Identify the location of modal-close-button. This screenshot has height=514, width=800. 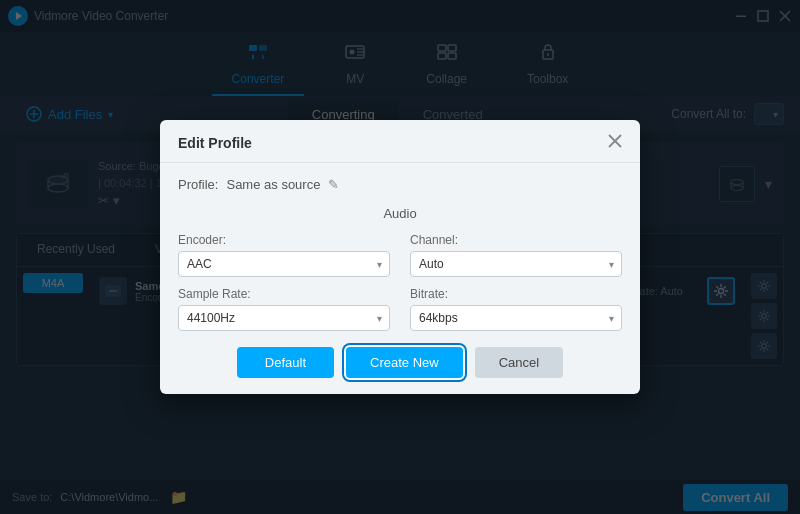
(615, 143).